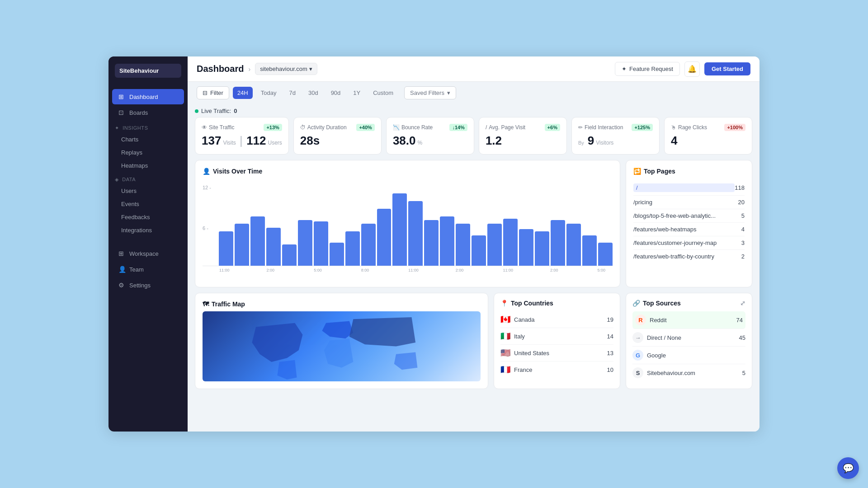 Image resolution: width=868 pixels, height=488 pixels. Describe the element at coordinates (148, 285) in the screenshot. I see `sidebar-item-settings: ⚙ Settings` at that location.